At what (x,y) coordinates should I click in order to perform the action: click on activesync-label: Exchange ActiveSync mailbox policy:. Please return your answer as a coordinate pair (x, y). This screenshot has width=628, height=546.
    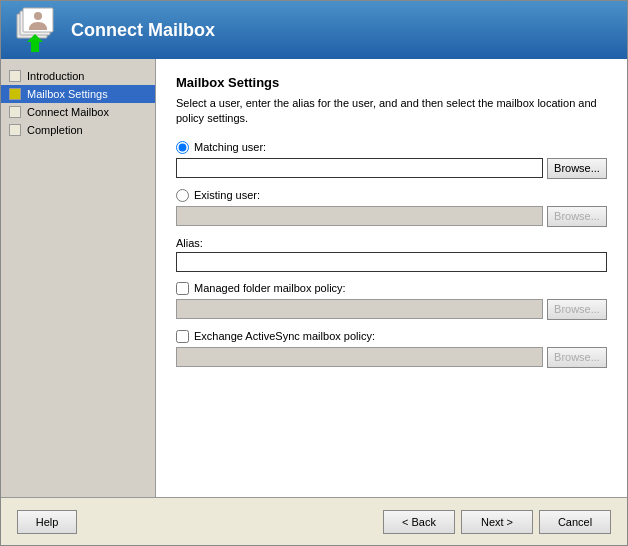
    Looking at the image, I should click on (284, 336).